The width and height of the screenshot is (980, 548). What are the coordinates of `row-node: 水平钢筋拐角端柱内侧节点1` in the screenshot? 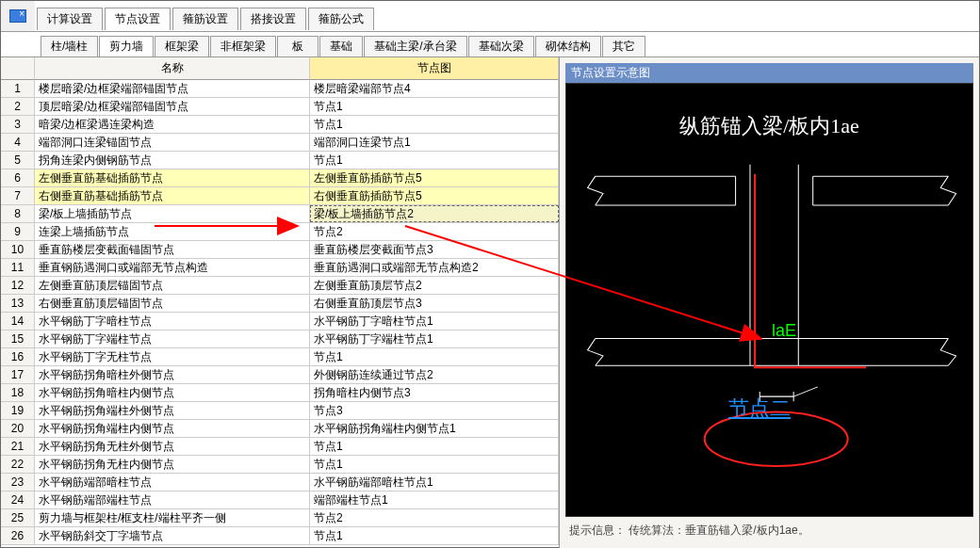 It's located at (434, 428).